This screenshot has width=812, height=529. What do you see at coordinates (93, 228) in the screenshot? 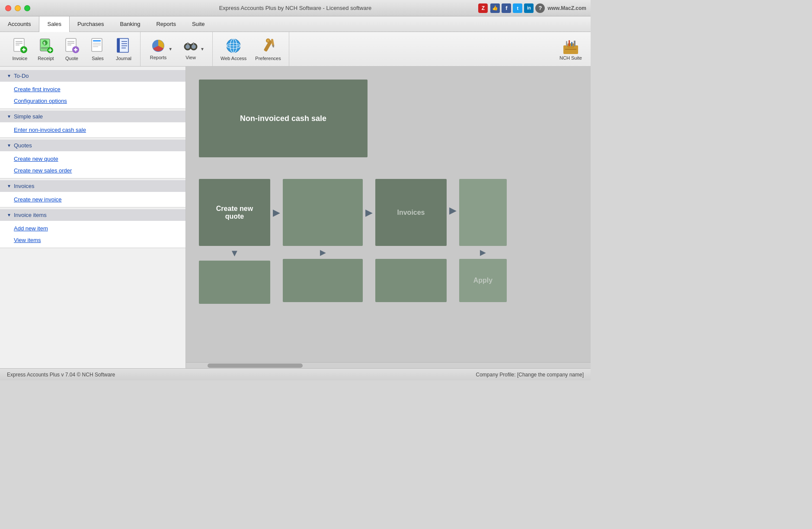
I see `add-new-item-link: Add new item` at bounding box center [93, 228].